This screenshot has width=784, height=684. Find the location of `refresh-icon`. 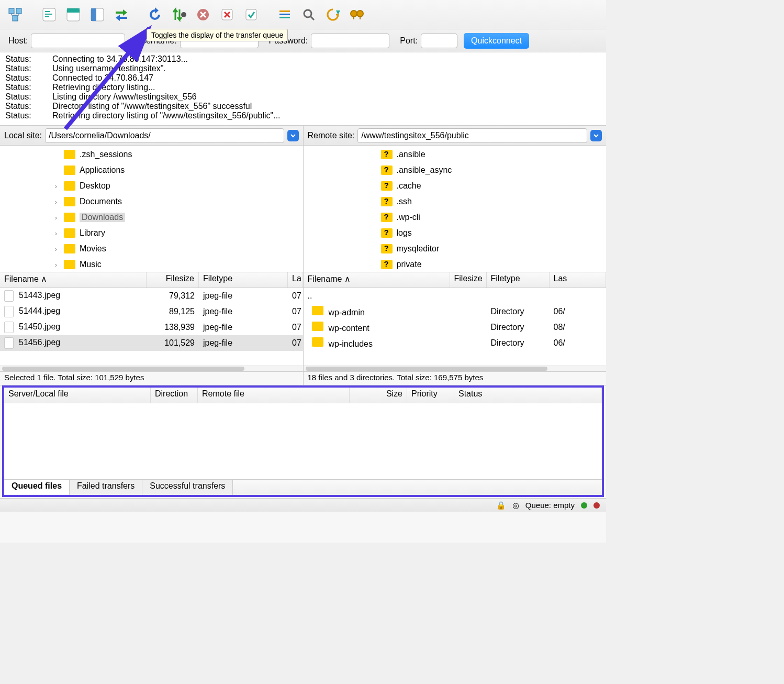

refresh-icon is located at coordinates (155, 15).